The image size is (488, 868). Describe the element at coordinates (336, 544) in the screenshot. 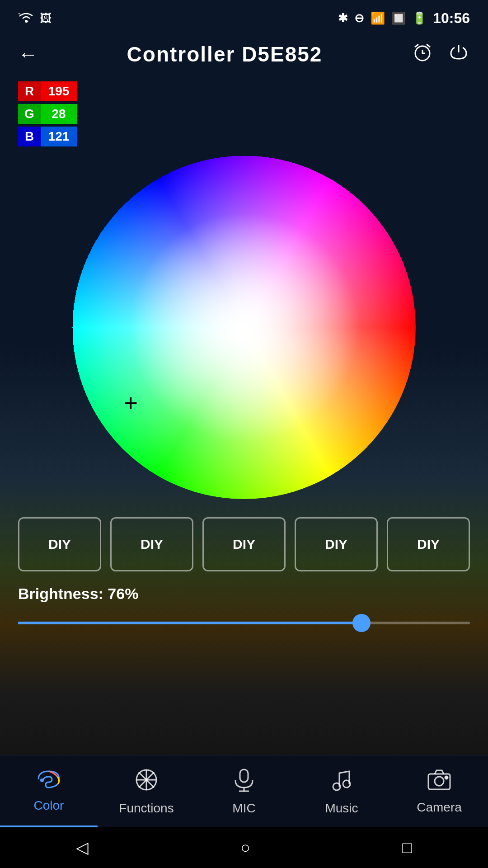

I see `diy-button-4: DIY` at that location.